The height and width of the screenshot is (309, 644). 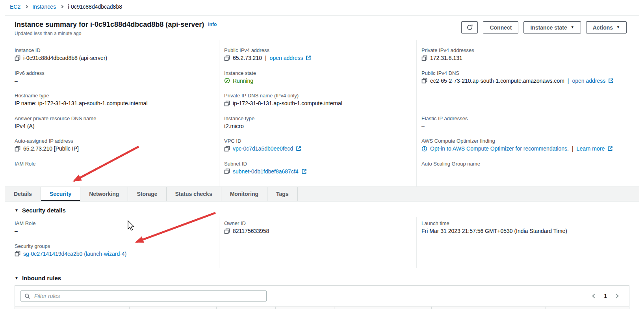 I want to click on page-header: Instance summary for i-0c91c88d4dbcad8b8…, so click(x=322, y=28).